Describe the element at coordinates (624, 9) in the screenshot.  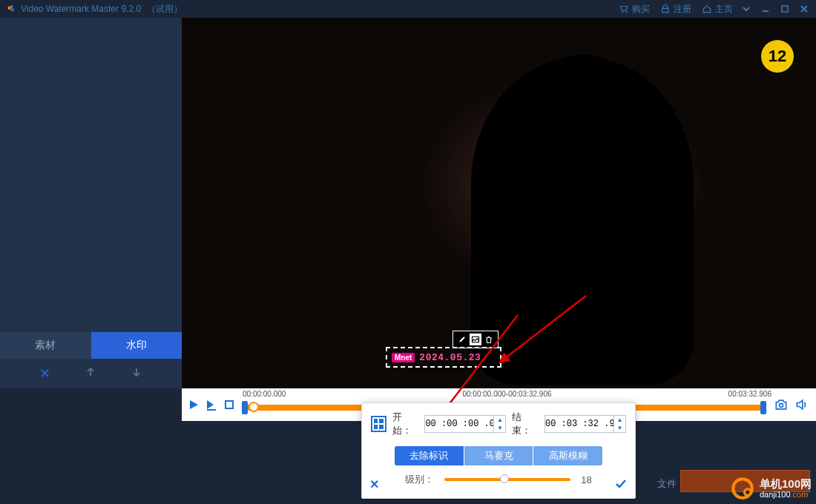
I see `cart-icon` at that location.